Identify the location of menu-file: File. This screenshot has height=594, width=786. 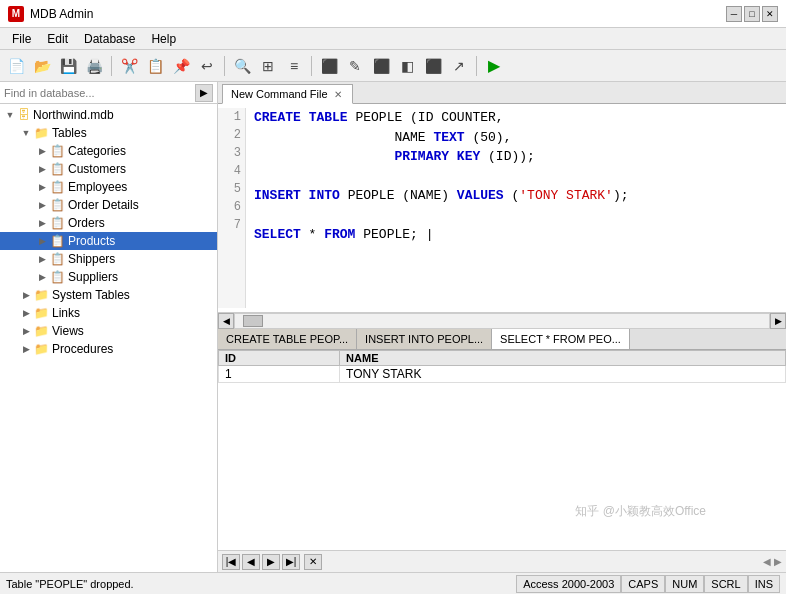
(22, 39).